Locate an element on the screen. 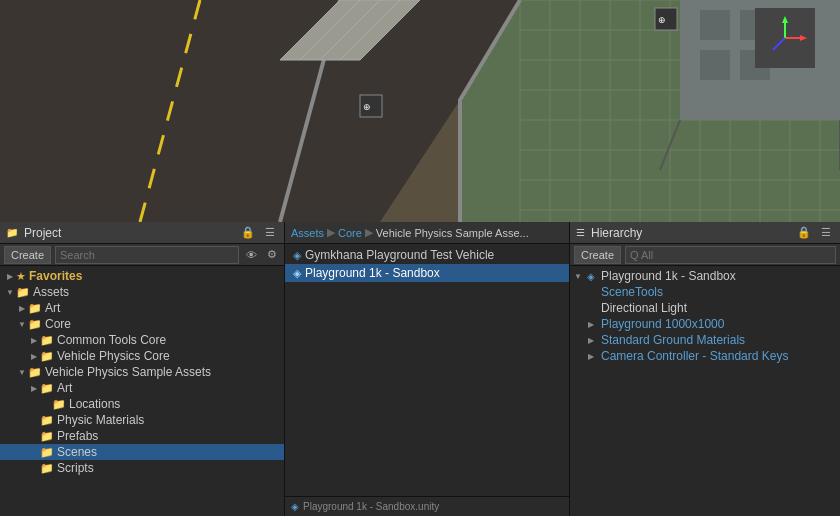  vehicle-physics-core-arrow: ▶ is located at coordinates (34, 356).